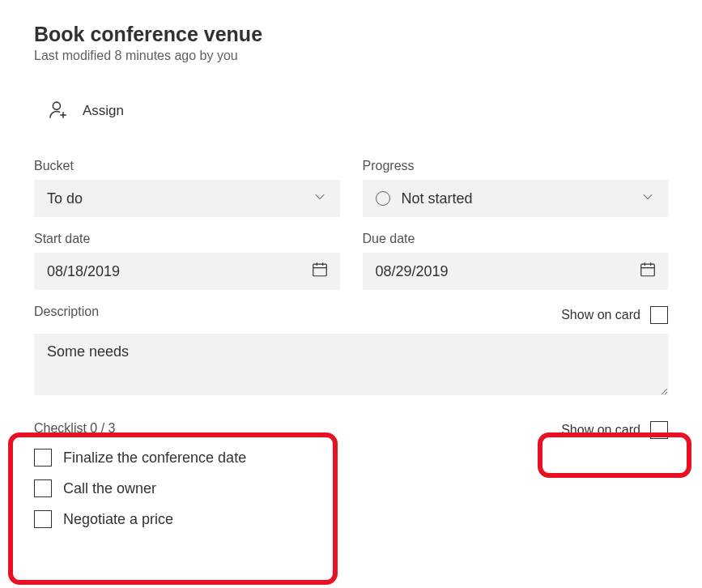 The image size is (702, 588). What do you see at coordinates (104, 111) in the screenshot?
I see `assign-label: Assign` at bounding box center [104, 111].